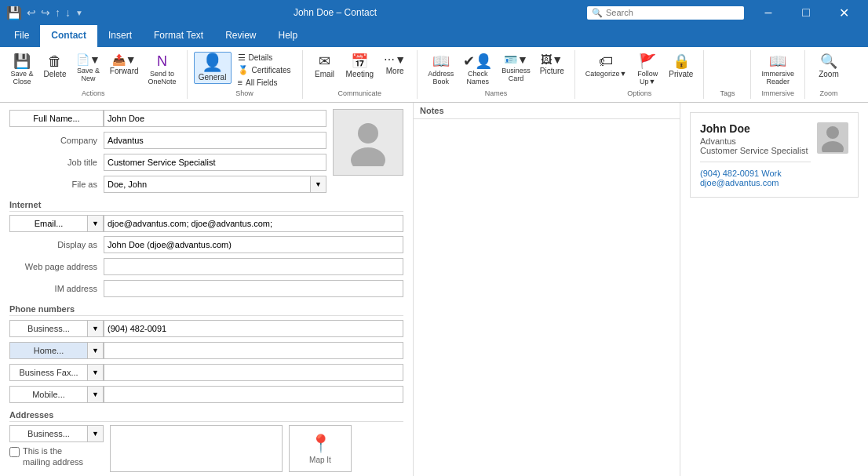  I want to click on email-button: ✉ Email, so click(325, 66).